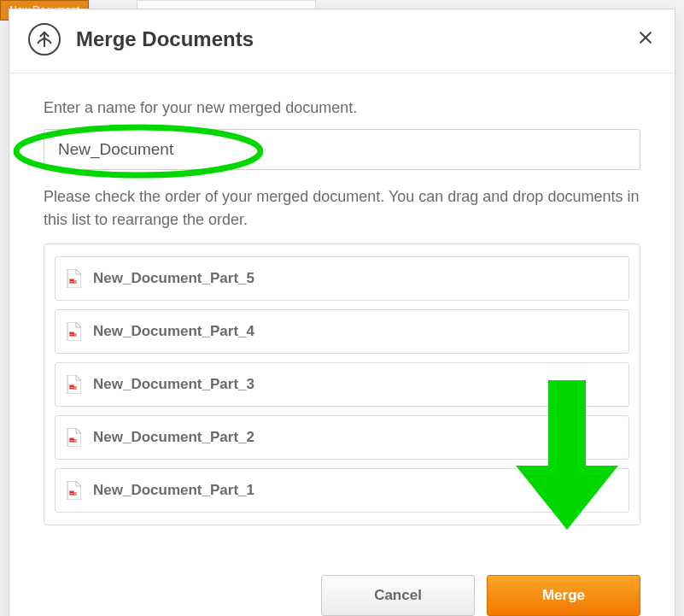 The image size is (684, 616). Describe the element at coordinates (342, 595) in the screenshot. I see `modal-footer: Cancel Merge` at that location.